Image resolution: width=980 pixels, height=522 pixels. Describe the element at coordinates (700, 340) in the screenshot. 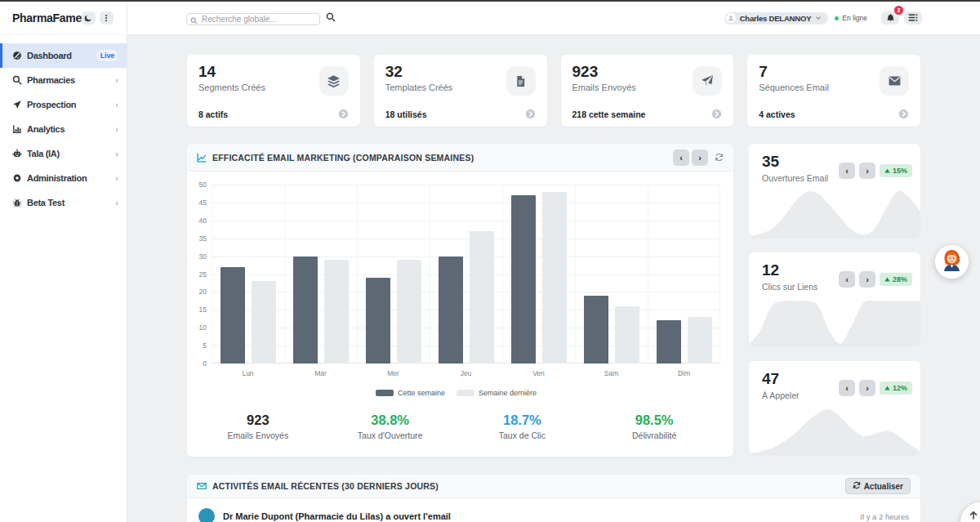

I see `bar-dim-s1` at that location.